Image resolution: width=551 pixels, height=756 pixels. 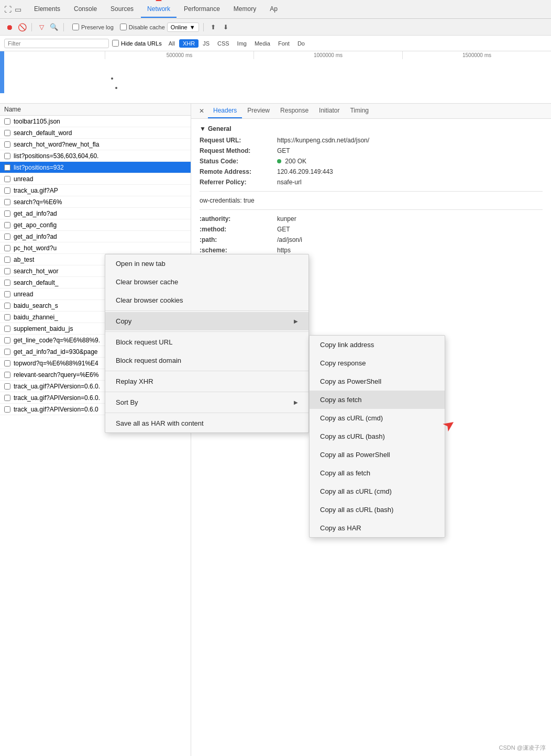 What do you see at coordinates (371, 111) in the screenshot?
I see `right-panel-tabs: ✕ Headers Preview Response Initiator Tim…` at bounding box center [371, 111].